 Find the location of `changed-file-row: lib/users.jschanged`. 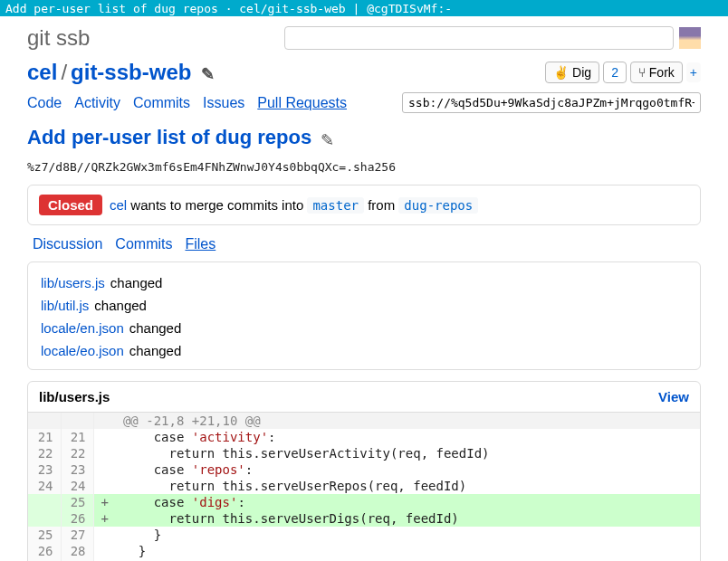

changed-file-row: lib/users.jschanged is located at coordinates (364, 282).